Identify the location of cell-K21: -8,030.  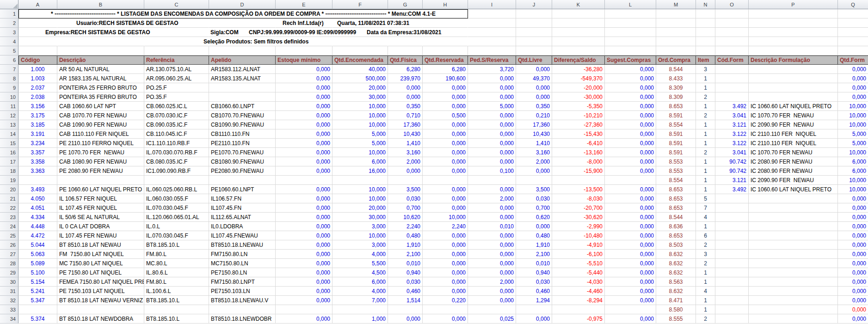
(579, 199).